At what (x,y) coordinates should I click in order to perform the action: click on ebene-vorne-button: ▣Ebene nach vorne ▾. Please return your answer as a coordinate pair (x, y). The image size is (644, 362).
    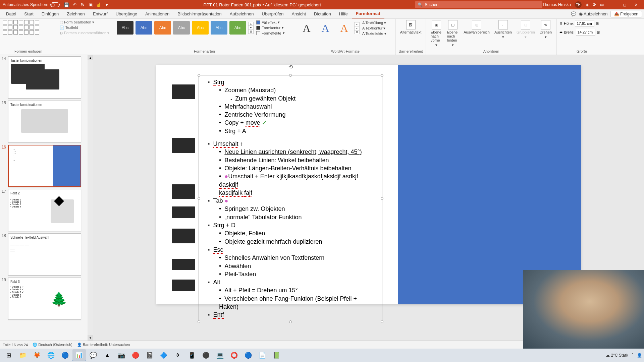
    Looking at the image, I should click on (437, 34).